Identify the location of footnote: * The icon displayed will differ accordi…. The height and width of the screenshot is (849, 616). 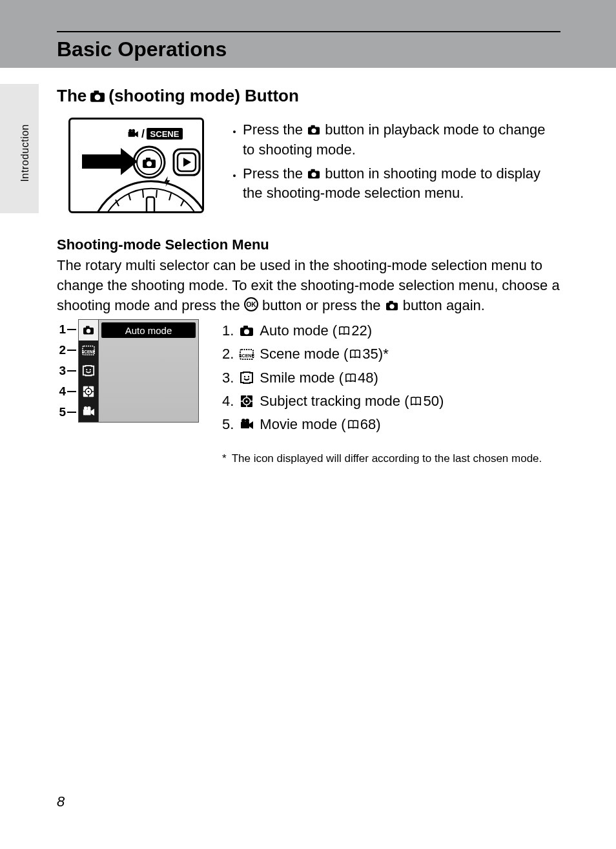
(391, 459).